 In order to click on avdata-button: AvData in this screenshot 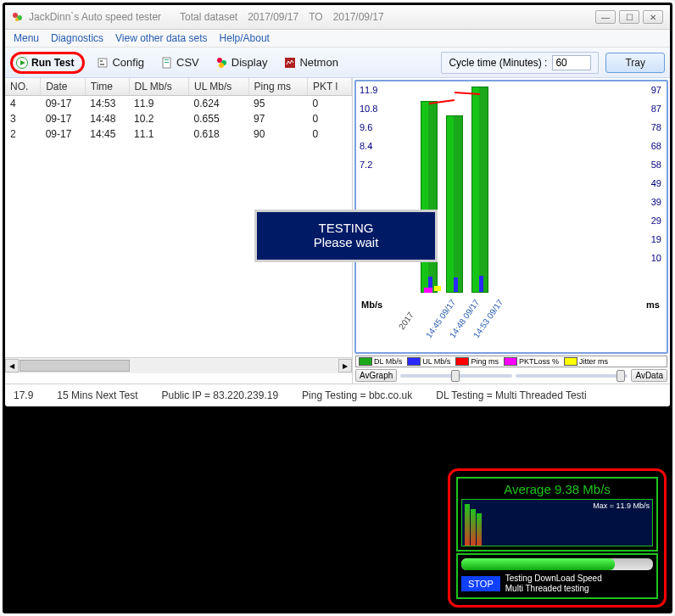, I will do `click(650, 375)`.